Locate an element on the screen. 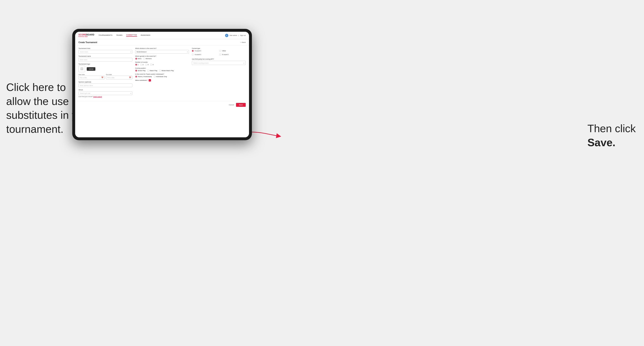 The height and width of the screenshot is (346, 644). round-2-radio is located at coordinates (141, 65).